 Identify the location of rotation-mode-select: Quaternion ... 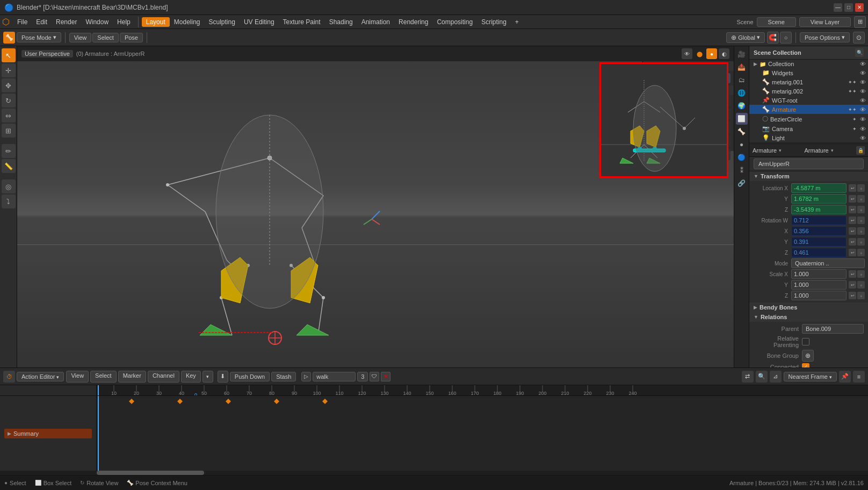
(828, 263).